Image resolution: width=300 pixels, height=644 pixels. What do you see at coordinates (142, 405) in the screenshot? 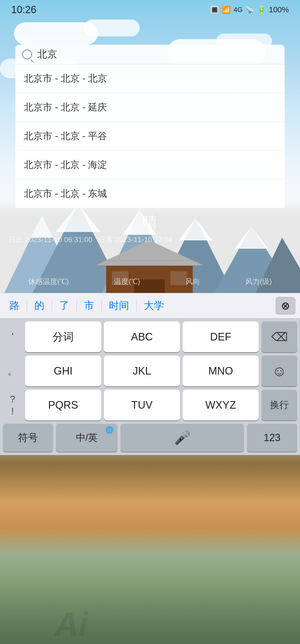
I see `key-TUV: TUV` at bounding box center [142, 405].